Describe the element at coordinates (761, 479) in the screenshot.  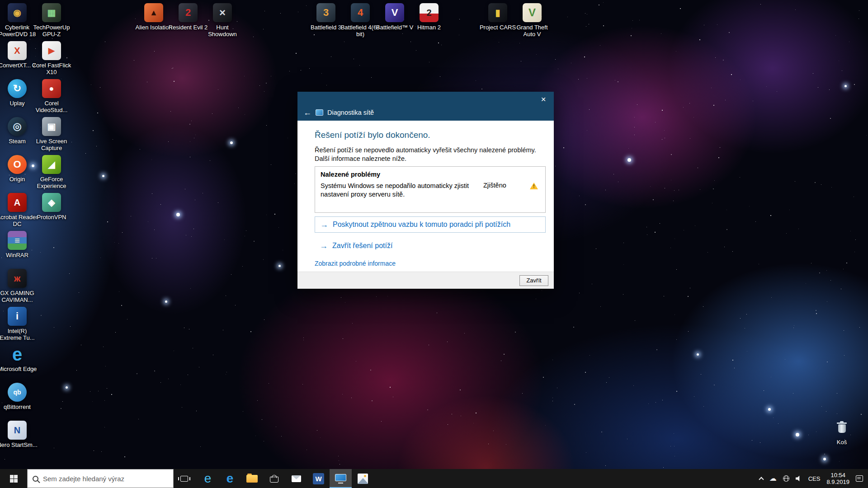
I see `hidden-icons-icon` at that location.